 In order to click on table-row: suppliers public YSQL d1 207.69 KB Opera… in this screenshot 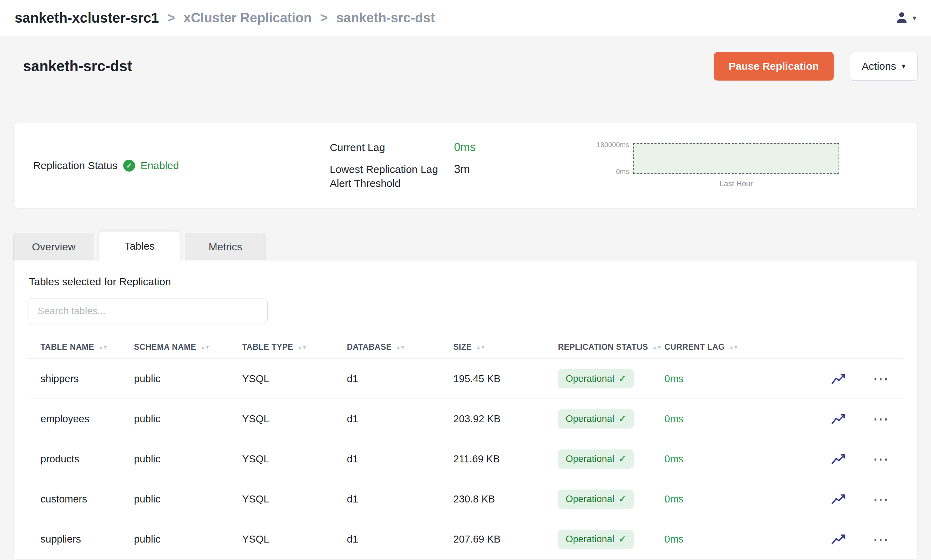, I will do `click(466, 539)`.